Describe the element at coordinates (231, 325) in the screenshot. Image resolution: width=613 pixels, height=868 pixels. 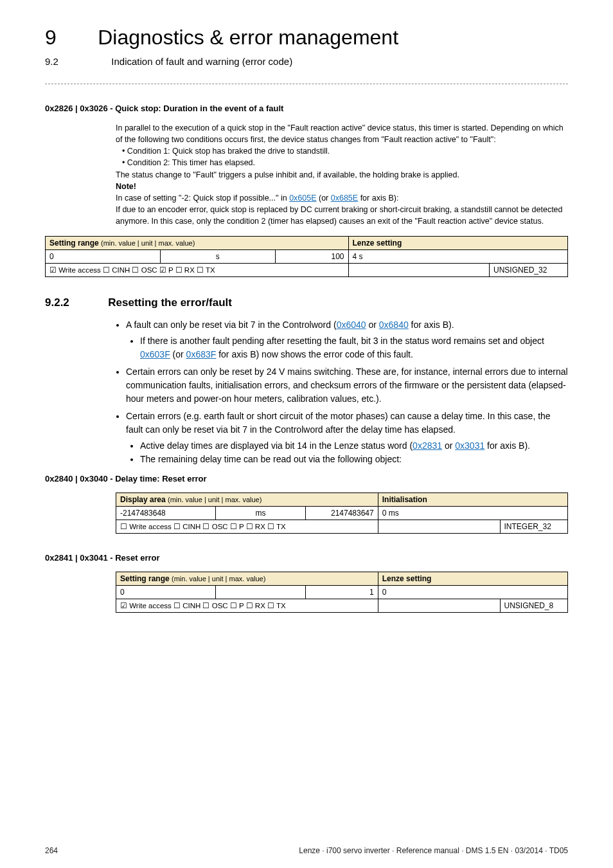
I see `text-span: A fault can only be reset via bit 7 in t…` at that location.